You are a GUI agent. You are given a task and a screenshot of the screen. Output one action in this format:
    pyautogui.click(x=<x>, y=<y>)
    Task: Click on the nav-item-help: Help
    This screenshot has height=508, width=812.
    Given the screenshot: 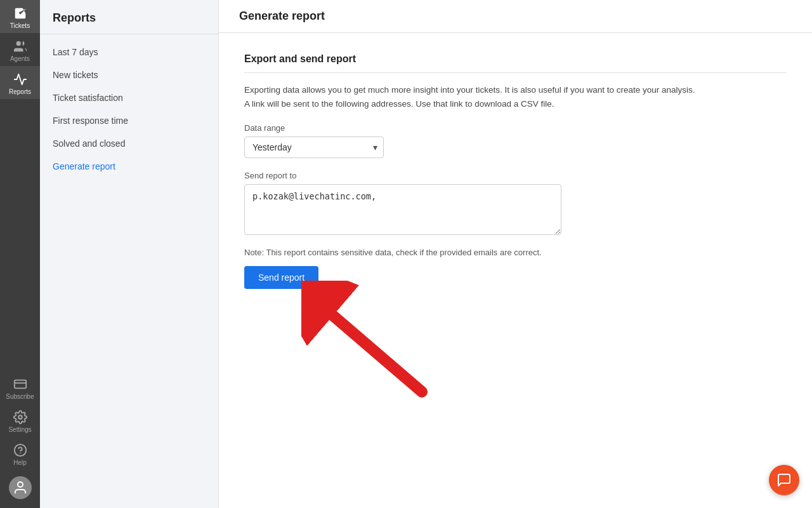 What is the action you would take?
    pyautogui.click(x=20, y=453)
    